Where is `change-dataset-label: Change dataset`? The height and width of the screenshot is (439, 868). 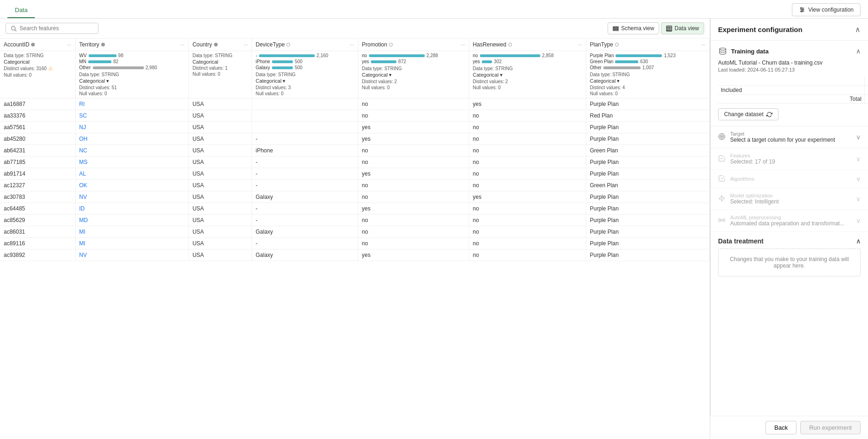 change-dataset-label: Change dataset is located at coordinates (744, 114).